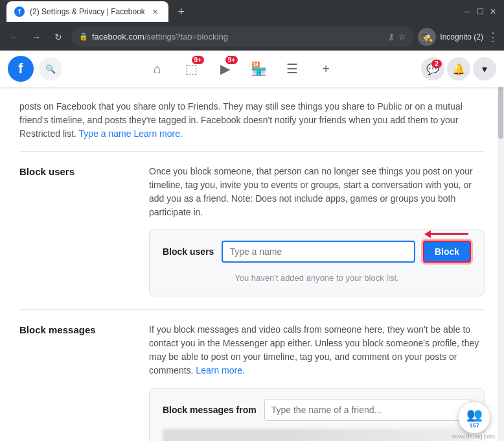 The width and height of the screenshot is (504, 441). What do you see at coordinates (19, 12) in the screenshot?
I see `tab-favicon: f` at bounding box center [19, 12].